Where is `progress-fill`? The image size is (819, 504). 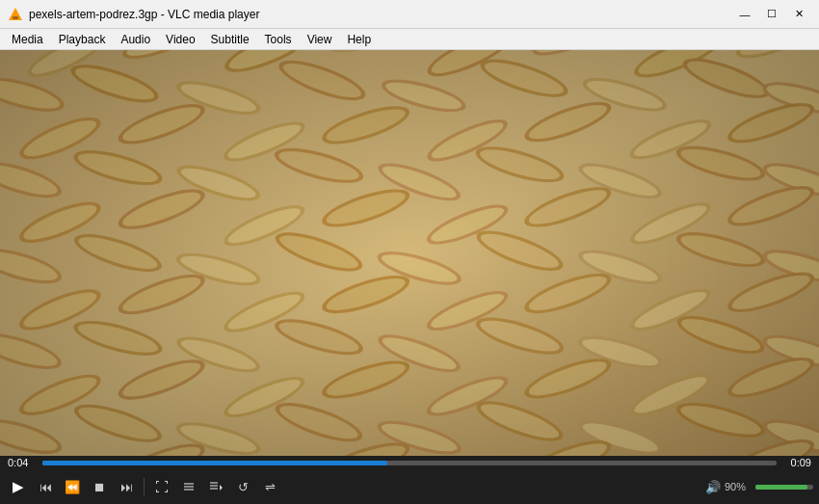 progress-fill is located at coordinates (215, 463).